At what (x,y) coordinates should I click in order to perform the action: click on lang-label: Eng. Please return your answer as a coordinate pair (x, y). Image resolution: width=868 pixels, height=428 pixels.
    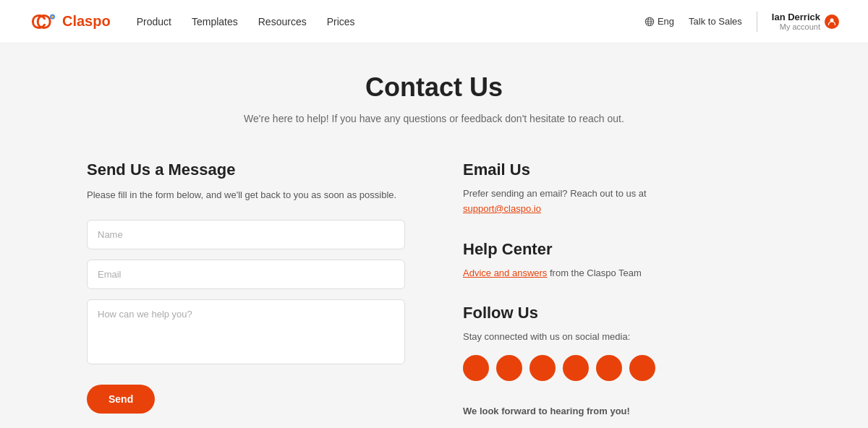
    Looking at the image, I should click on (665, 22).